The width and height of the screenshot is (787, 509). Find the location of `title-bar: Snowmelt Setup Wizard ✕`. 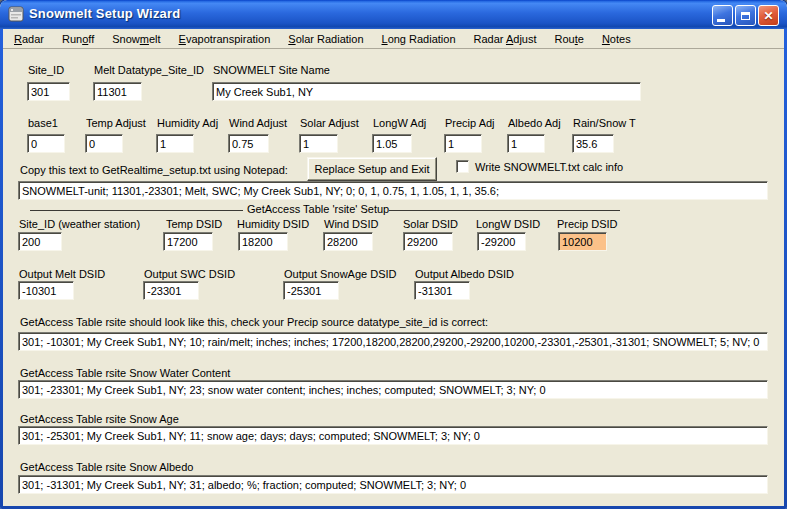

title-bar: Snowmelt Setup Wizard ✕ is located at coordinates (394, 14).